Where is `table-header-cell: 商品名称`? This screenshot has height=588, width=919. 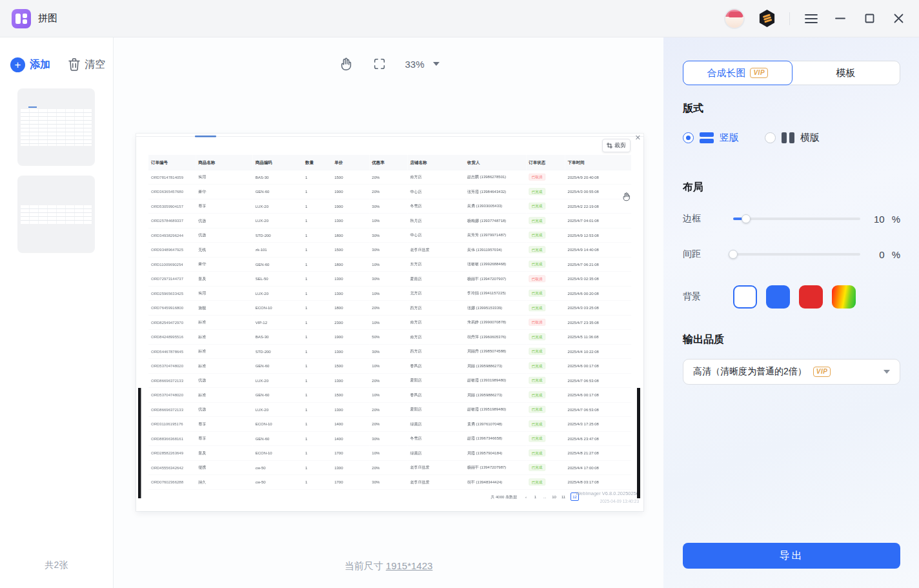 table-header-cell: 商品名称 is located at coordinates (224, 163).